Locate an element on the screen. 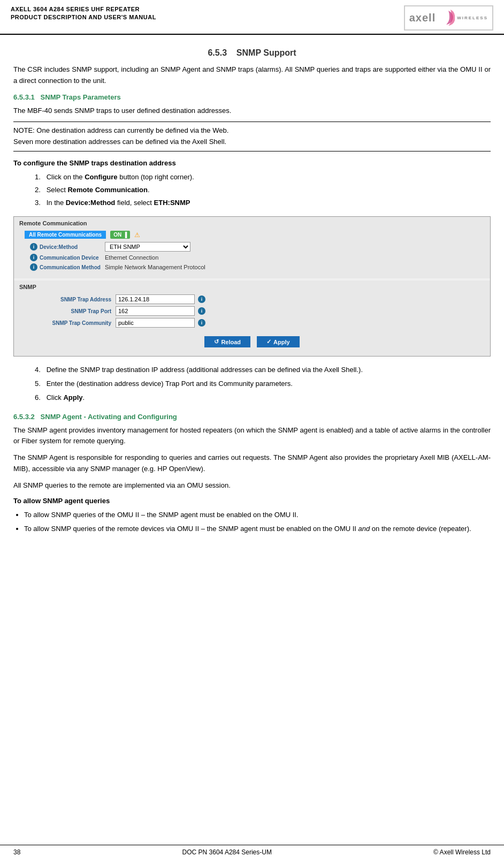 The image size is (504, 864). subsection2-title: SNMP Agent - Activating and Configuring is located at coordinates (109, 416).